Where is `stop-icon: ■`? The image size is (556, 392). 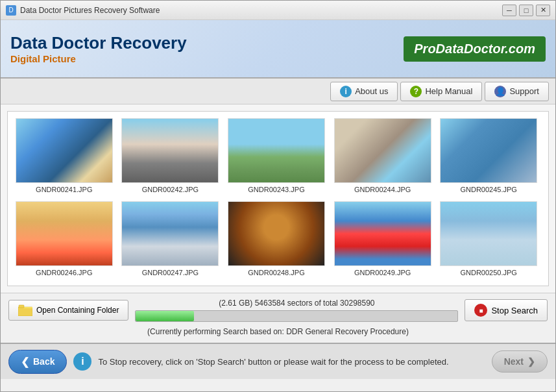
stop-icon: ■ is located at coordinates (481, 310).